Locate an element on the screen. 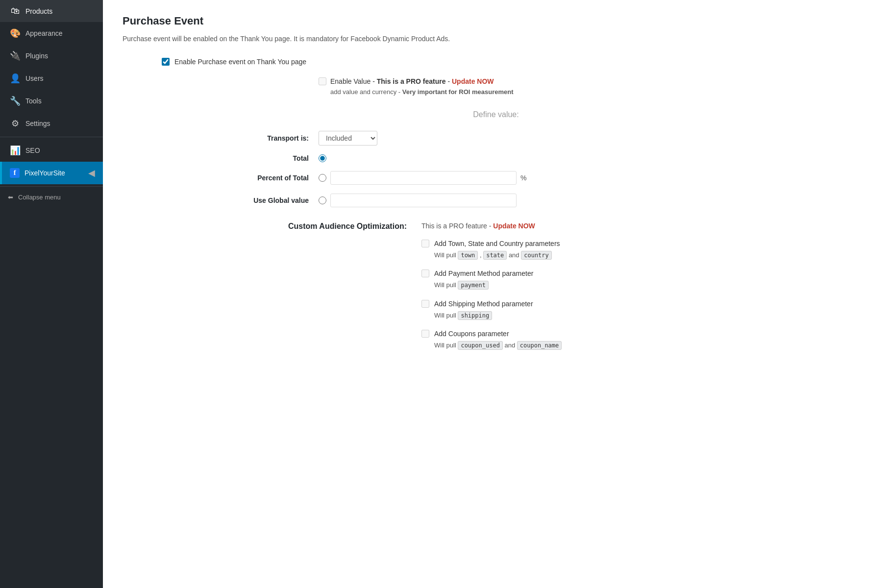 Image resolution: width=889 pixels, height=588 pixels. sidebar-item-users: 👤 Users is located at coordinates (51, 78).